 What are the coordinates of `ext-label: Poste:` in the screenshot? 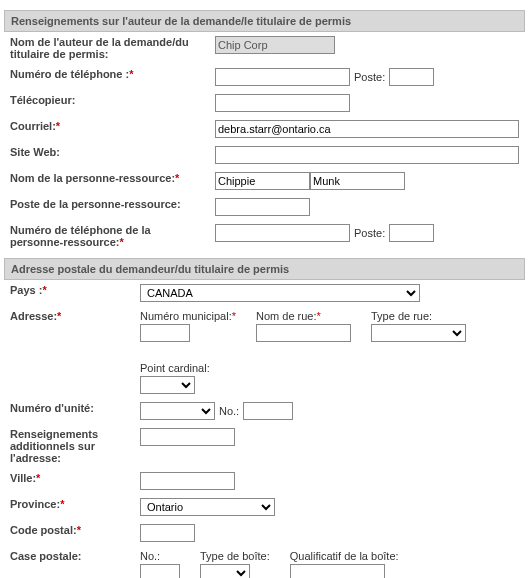 It's located at (370, 77).